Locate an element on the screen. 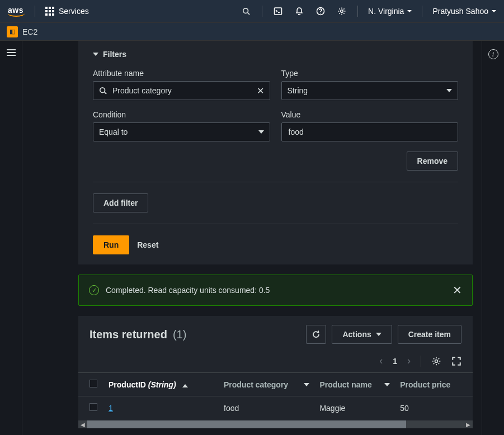  scroll-left-icon: ◀ is located at coordinates (83, 424).